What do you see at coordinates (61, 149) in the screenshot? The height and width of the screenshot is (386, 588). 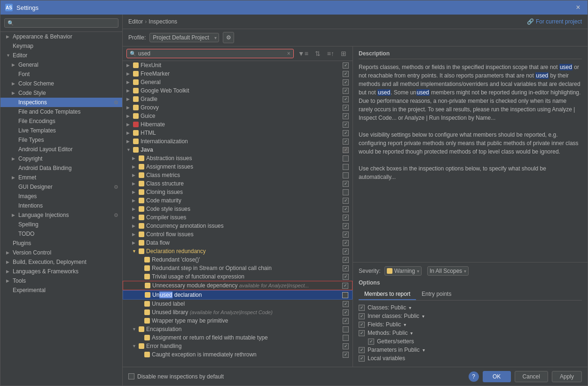 I see `sidebar-item-android-layout: Android Layout Editor` at bounding box center [61, 149].